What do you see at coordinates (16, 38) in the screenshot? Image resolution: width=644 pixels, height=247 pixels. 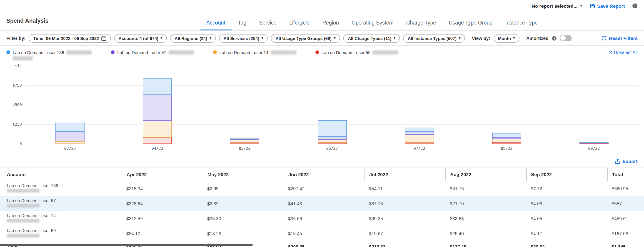 I see `filter-by-label: Filter by:` at bounding box center [16, 38].